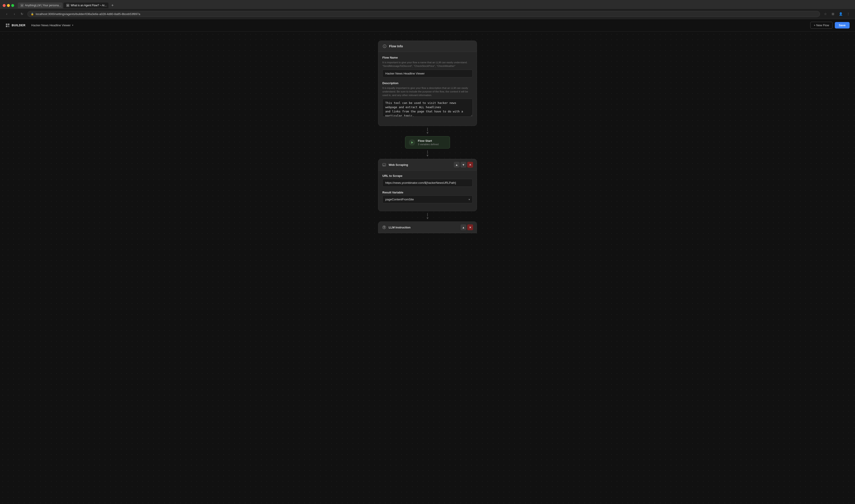  Describe the element at coordinates (428, 67) in the screenshot. I see `flow-name-field: Flow Name It is important to give your f…` at that location.